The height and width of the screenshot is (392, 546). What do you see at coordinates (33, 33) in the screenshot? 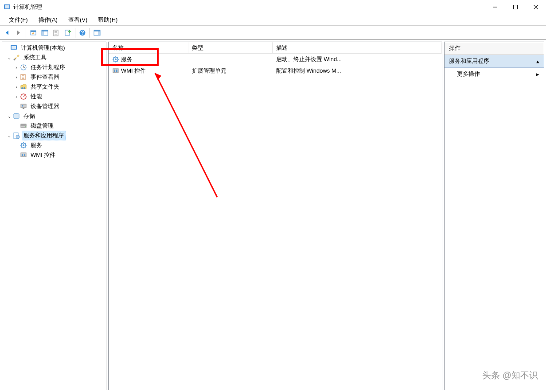
I see `up-button` at bounding box center [33, 33].